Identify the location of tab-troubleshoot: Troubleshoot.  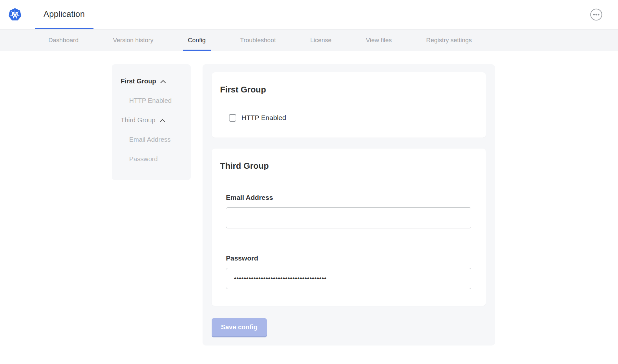
(258, 40).